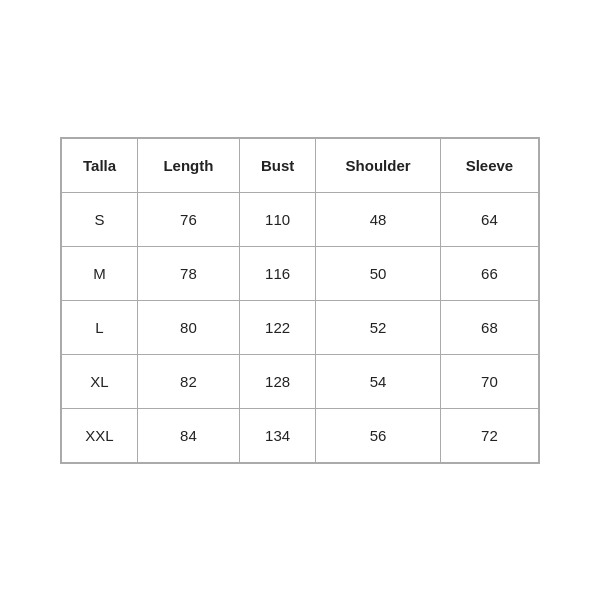 This screenshot has width=600, height=600. Describe the element at coordinates (300, 165) in the screenshot. I see `table-header-row: TallaLengthBustShoulderSleeve` at that location.